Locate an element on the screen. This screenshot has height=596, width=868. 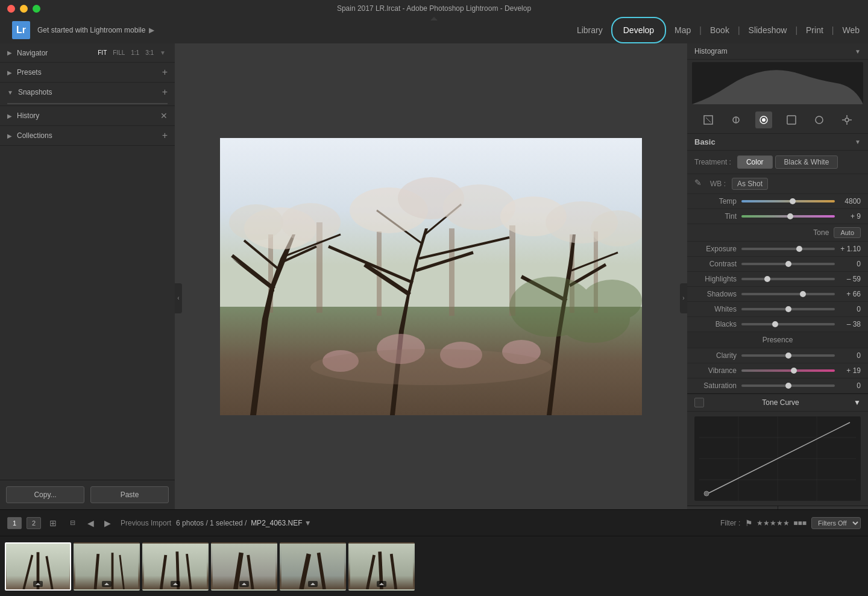
whites-slider is located at coordinates (788, 309).